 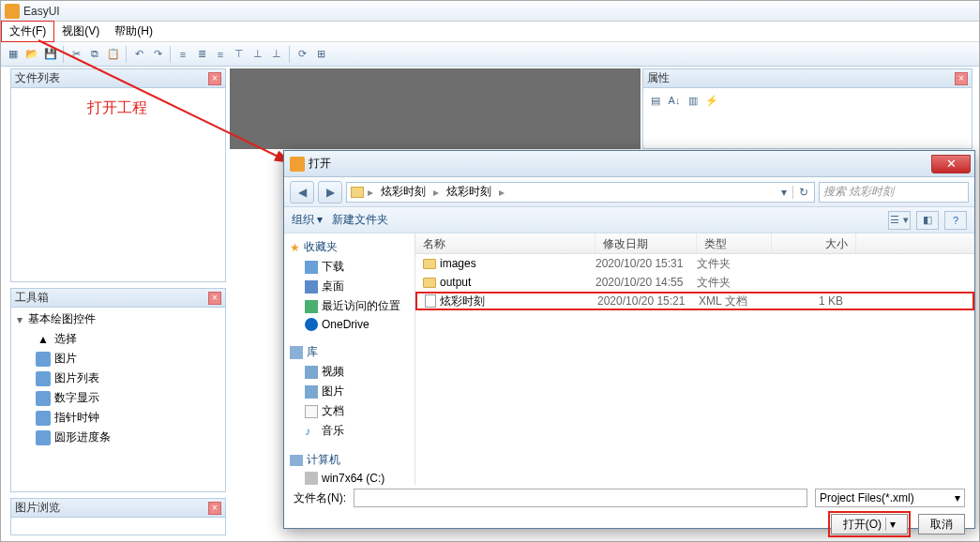 What do you see at coordinates (784, 192) in the screenshot?
I see `breadcrumb-dropdown-icon: ▾` at bounding box center [784, 192].